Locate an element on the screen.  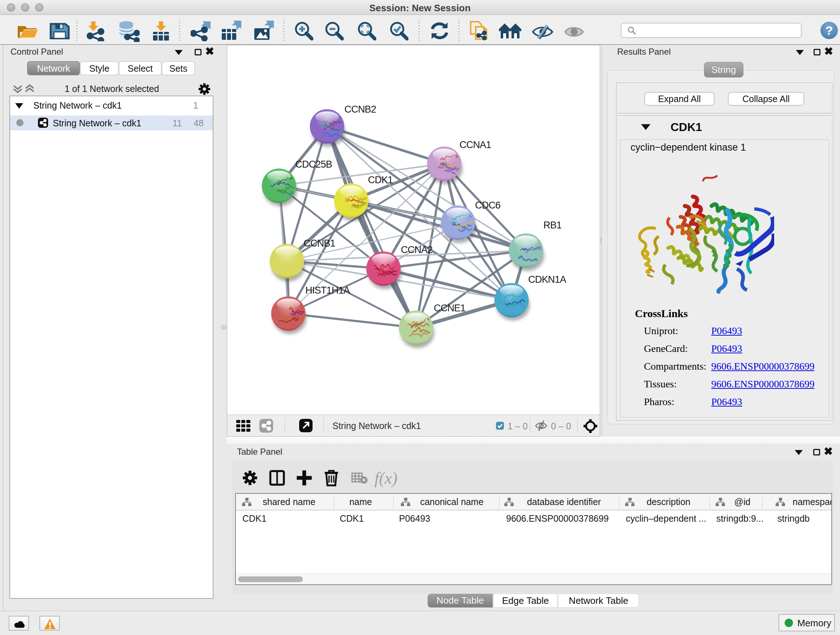
svg-text: CDKN1A is located at coordinates (548, 280).